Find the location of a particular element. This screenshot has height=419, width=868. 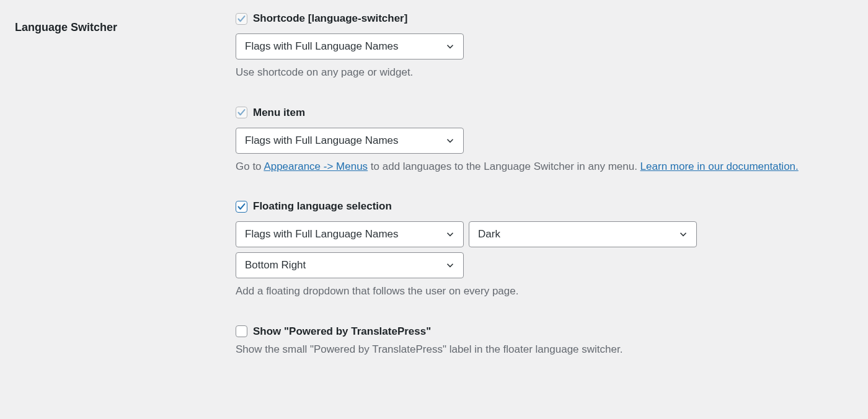

menu-item-block: Menu item Flags with Full Language Names… is located at coordinates (544, 141).